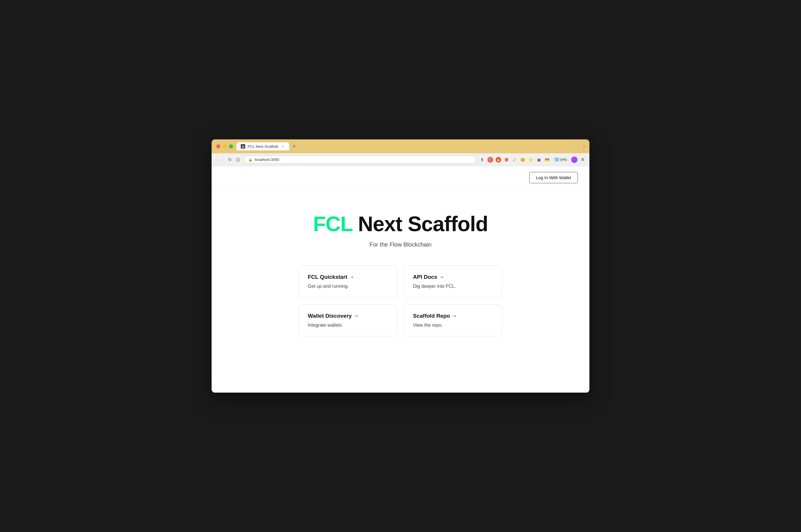  What do you see at coordinates (532, 159) in the screenshot?
I see `browser-icons: ⬆ 🛡 ▲ 🦊 🪄 😊 ⭐ ▣ 💳 🌐 VPN ≡` at bounding box center [532, 159].